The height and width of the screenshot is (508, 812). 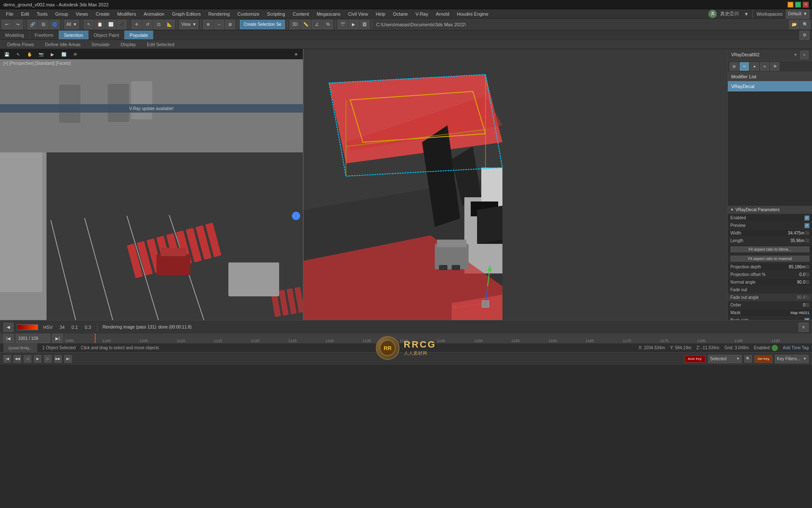 What do you see at coordinates (796, 348) in the screenshot?
I see `add-time-tag: Add Time Tag` at bounding box center [796, 348].